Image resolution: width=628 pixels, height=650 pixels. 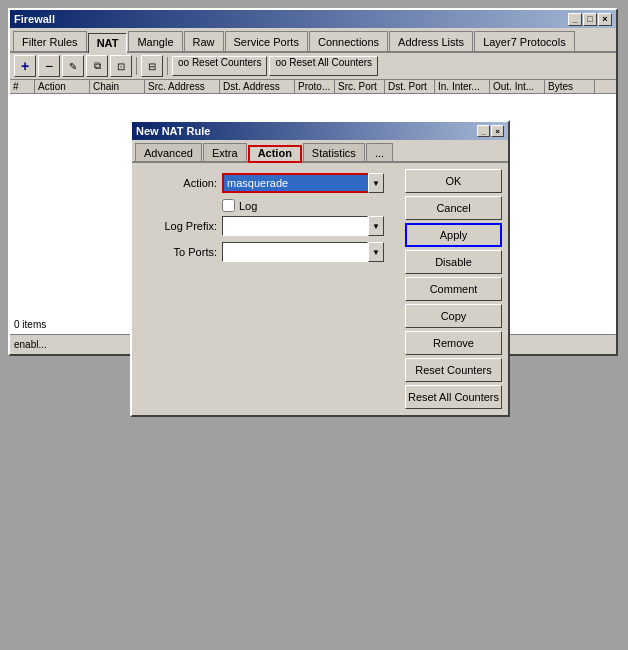 What do you see at coordinates (462, 86) in the screenshot?
I see `col-in-inter: In. Inter...` at bounding box center [462, 86].